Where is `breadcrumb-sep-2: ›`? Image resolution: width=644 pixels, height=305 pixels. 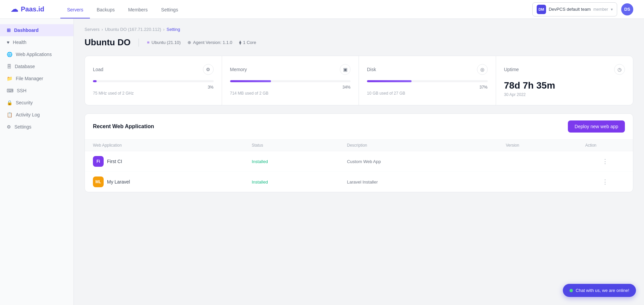
breadcrumb-sep-2: › is located at coordinates (164, 30).